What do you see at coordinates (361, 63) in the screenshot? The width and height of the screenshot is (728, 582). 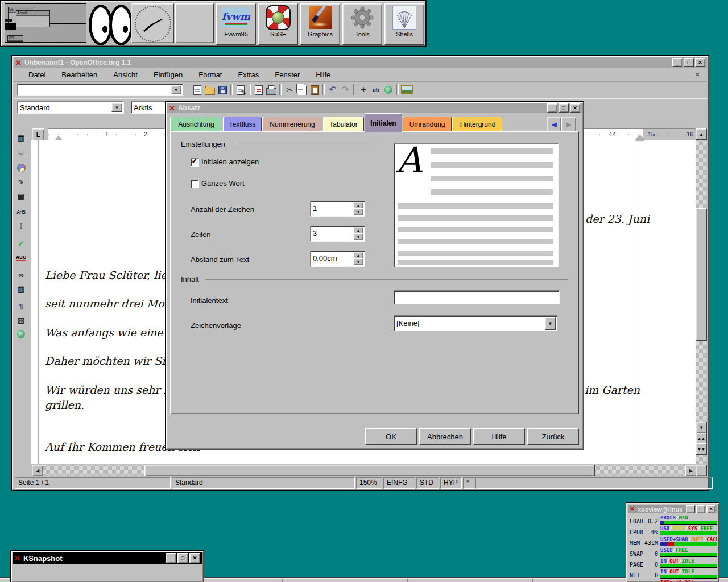 I see `writer-titlebar: ✕ Unbenannt1 - OpenOffice.org 1.1 _ □ ✕` at bounding box center [361, 63].